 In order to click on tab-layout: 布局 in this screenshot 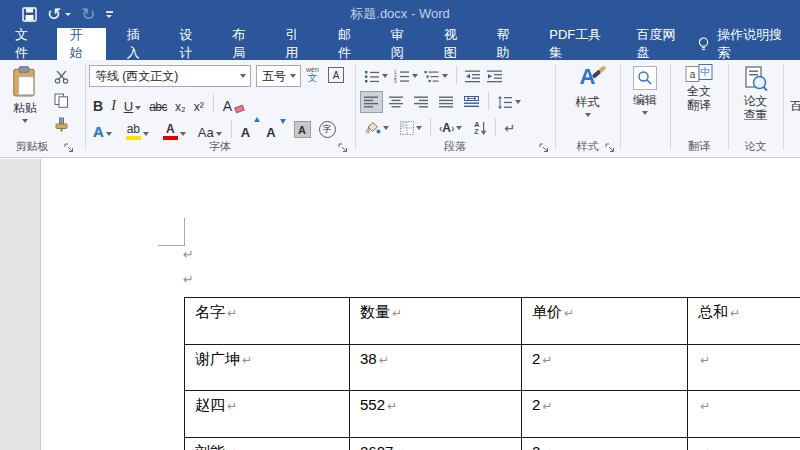, I will do `click(244, 44)`.